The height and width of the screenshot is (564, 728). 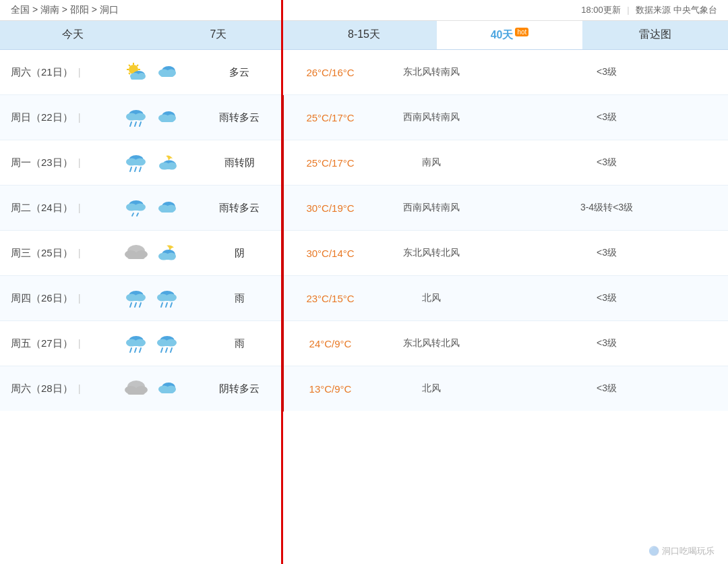 What do you see at coordinates (54, 117) in the screenshot?
I see `date-cell: 周日（22日） |` at bounding box center [54, 117].